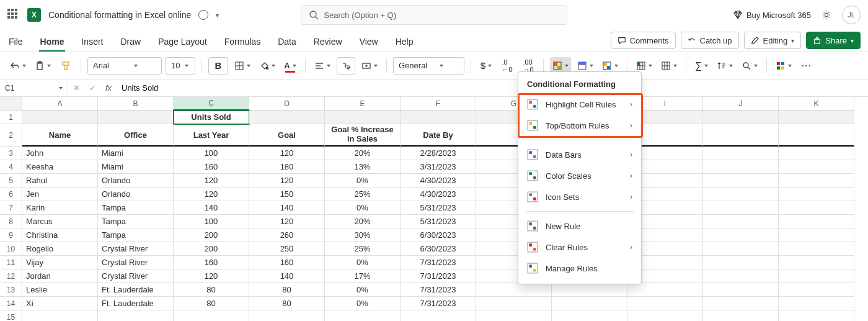  Describe the element at coordinates (287, 276) in the screenshot. I see `cell: 140` at that location.